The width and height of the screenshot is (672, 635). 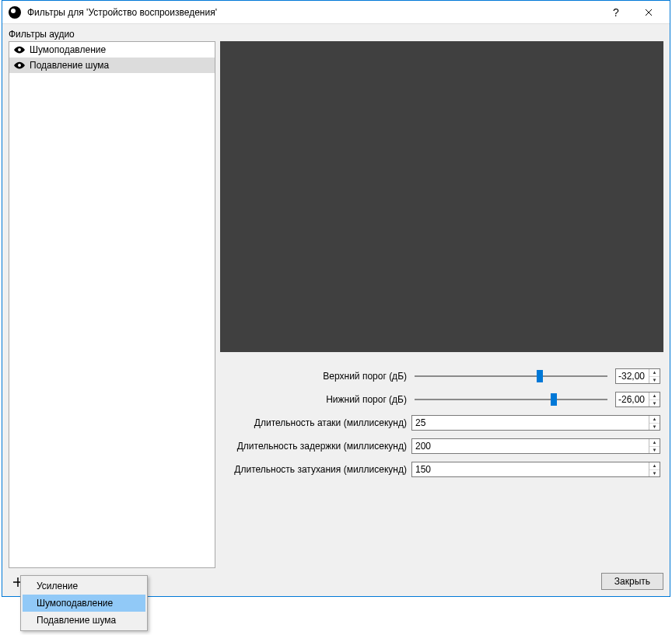 I want to click on upper-threshold-spinbox: ▲▼, so click(x=638, y=376).